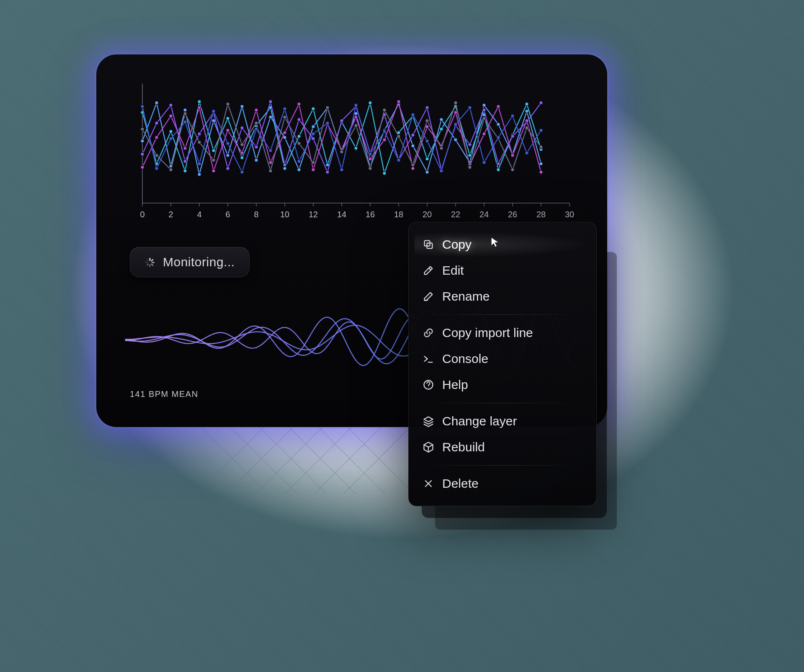  What do you see at coordinates (495, 242) in the screenshot?
I see `cursor-icon` at bounding box center [495, 242].